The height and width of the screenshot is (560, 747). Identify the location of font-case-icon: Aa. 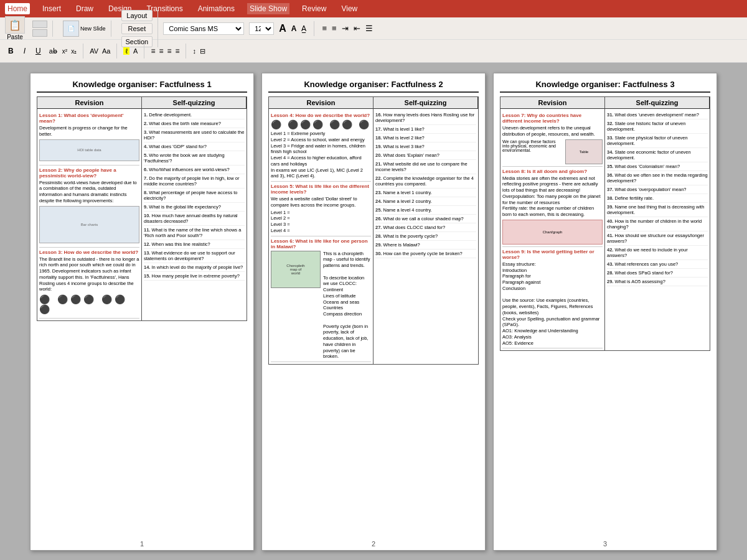
(106, 51).